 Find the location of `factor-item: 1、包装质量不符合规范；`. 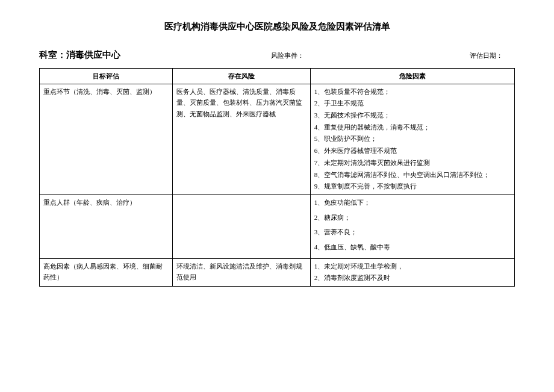

factor-item: 1、包装质量不符合规范； is located at coordinates (412, 92).